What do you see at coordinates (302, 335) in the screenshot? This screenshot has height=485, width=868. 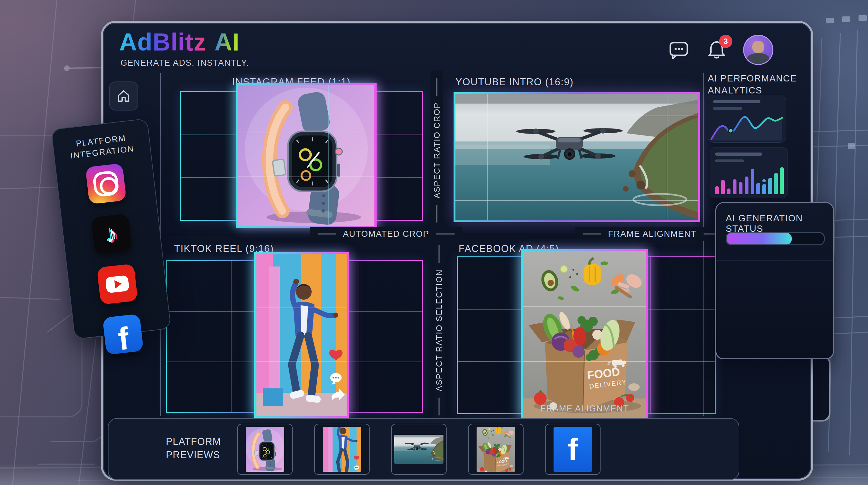 I see `dancer-photo` at bounding box center [302, 335].